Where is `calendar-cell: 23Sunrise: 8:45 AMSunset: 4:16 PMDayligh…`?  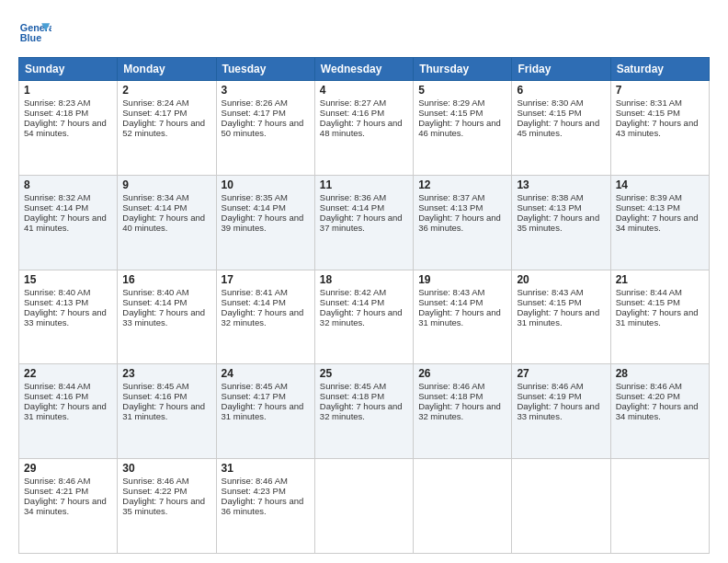 calendar-cell: 23Sunrise: 8:45 AMSunset: 4:16 PMDayligh… is located at coordinates (167, 412).